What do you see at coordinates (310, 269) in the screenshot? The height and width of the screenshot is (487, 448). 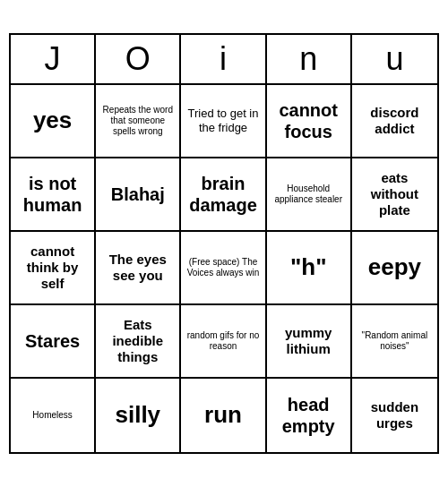 I see `bingo-cell-2-3: "h"` at bounding box center [310, 269].